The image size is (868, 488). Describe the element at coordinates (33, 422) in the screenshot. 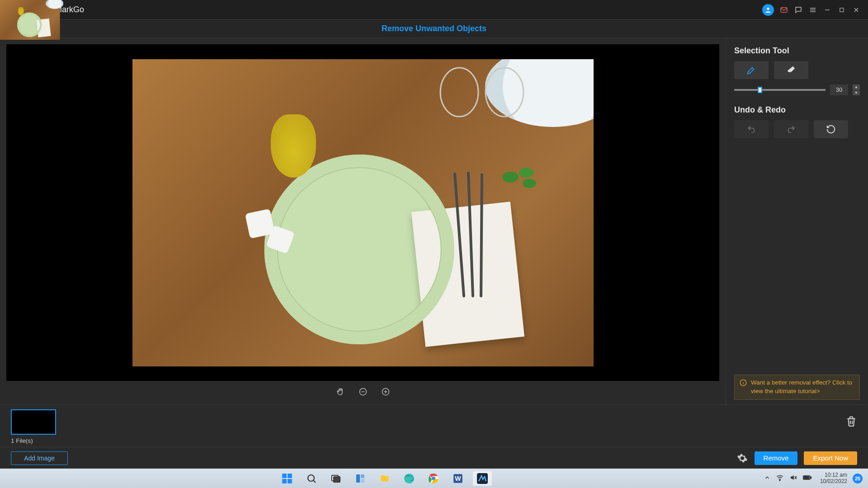

I see `image-thumbnail` at that location.